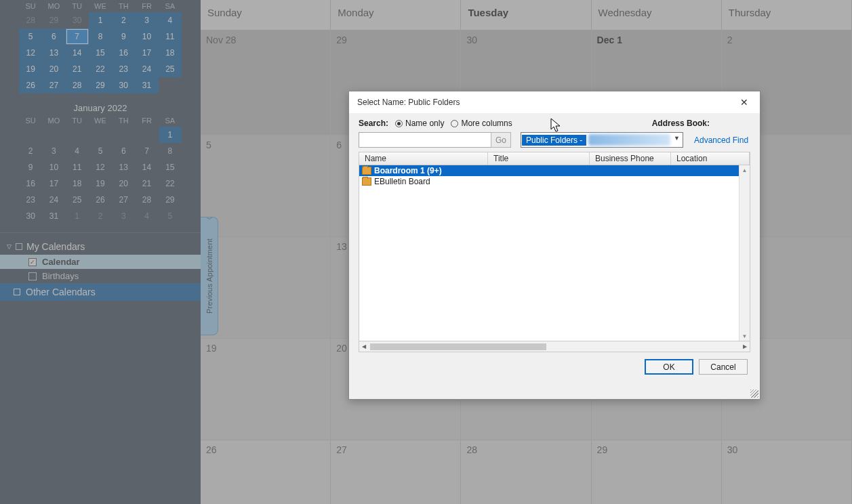  What do you see at coordinates (549, 171) in the screenshot?
I see `address-list-row: Boardroom 1 (9+)` at bounding box center [549, 171].